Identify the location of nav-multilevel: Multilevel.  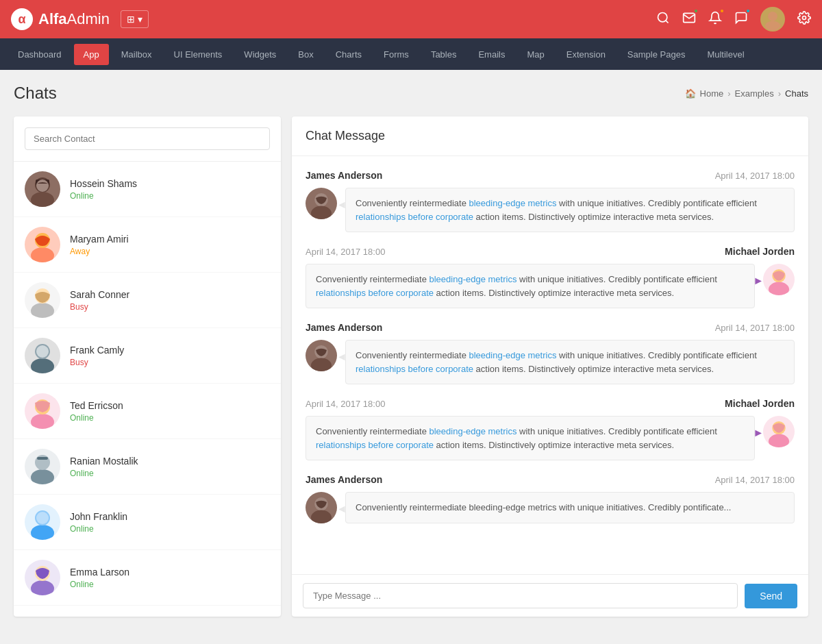
(725, 55).